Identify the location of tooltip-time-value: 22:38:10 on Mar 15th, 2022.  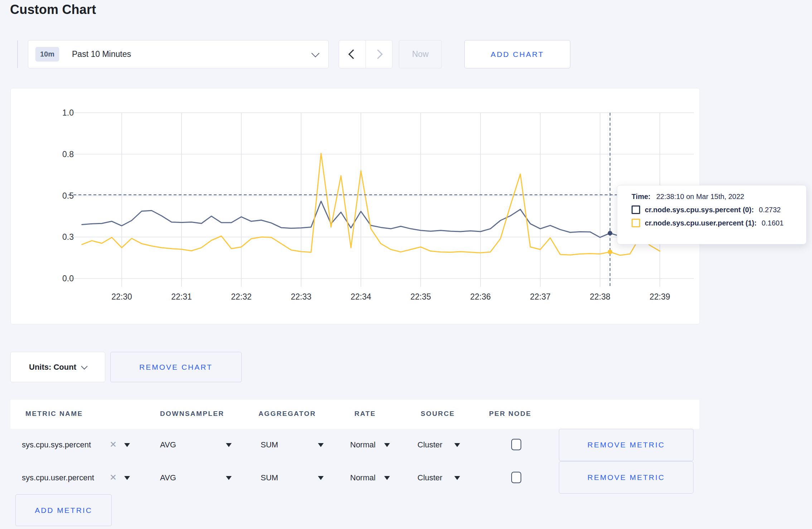
(700, 197).